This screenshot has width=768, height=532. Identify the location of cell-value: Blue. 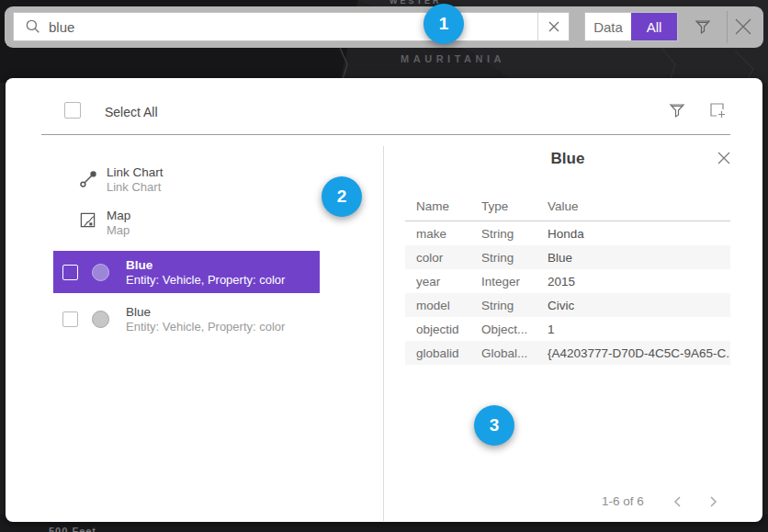
(639, 257).